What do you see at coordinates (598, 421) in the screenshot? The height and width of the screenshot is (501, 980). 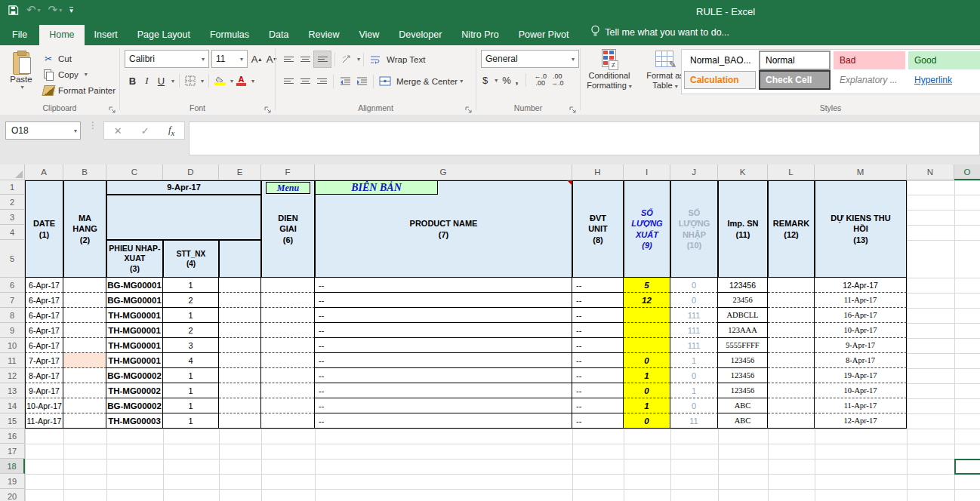 I see `cell-H15: --` at bounding box center [598, 421].